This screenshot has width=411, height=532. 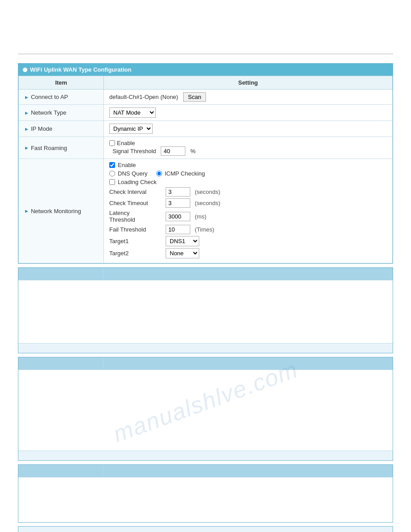 What do you see at coordinates (159, 174) in the screenshot?
I see `nm-icmp-radio` at bounding box center [159, 174].